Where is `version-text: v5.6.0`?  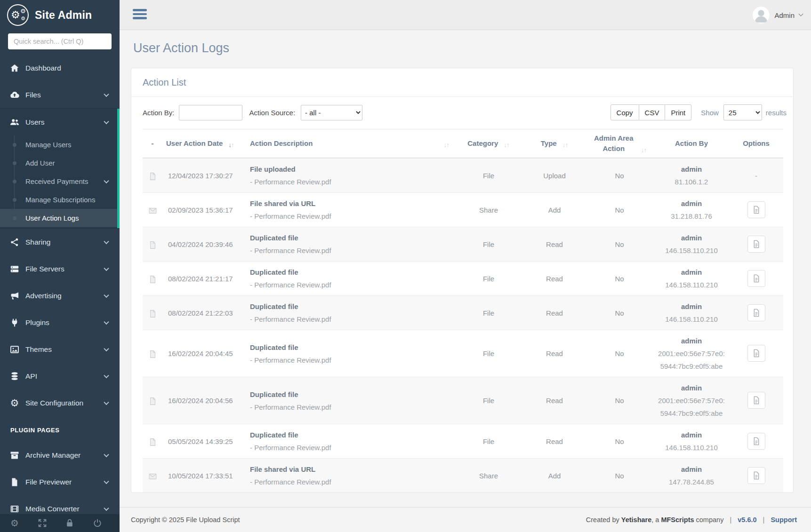 version-text: v5.6.0 is located at coordinates (747, 520).